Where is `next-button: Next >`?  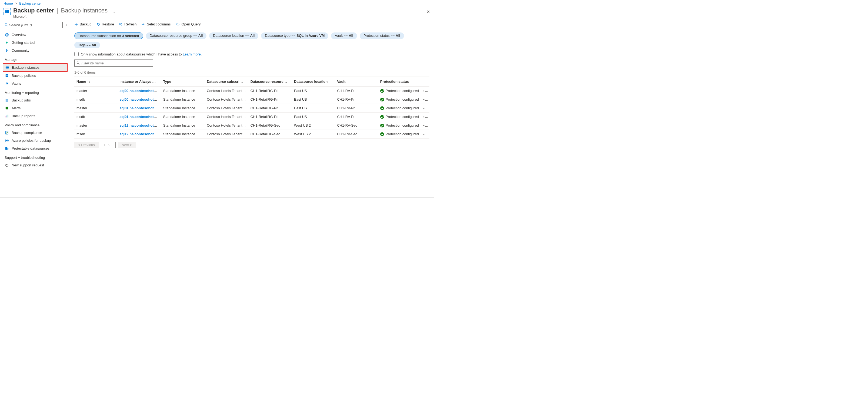
next-button: Next > is located at coordinates (127, 145).